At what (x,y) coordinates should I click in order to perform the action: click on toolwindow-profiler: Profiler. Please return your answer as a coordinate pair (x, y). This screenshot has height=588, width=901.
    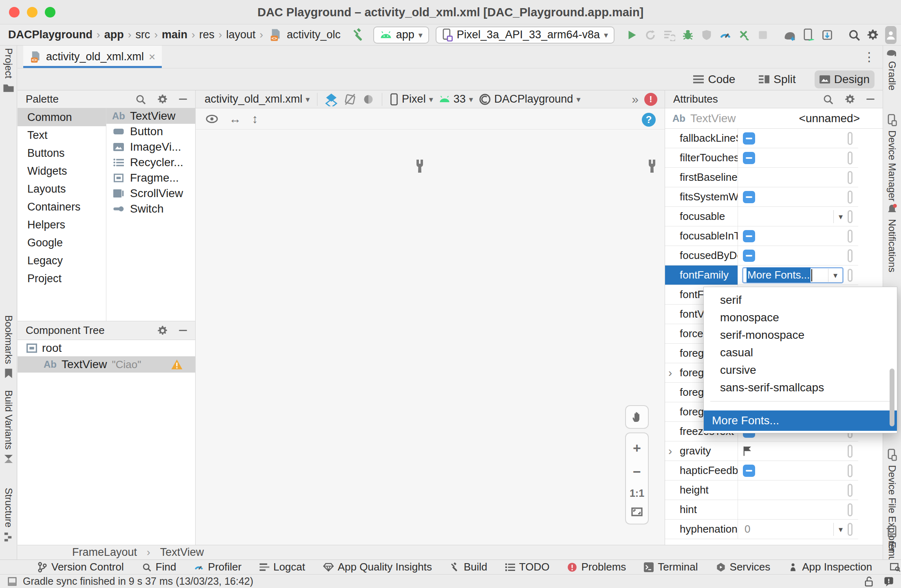
    Looking at the image, I should click on (218, 567).